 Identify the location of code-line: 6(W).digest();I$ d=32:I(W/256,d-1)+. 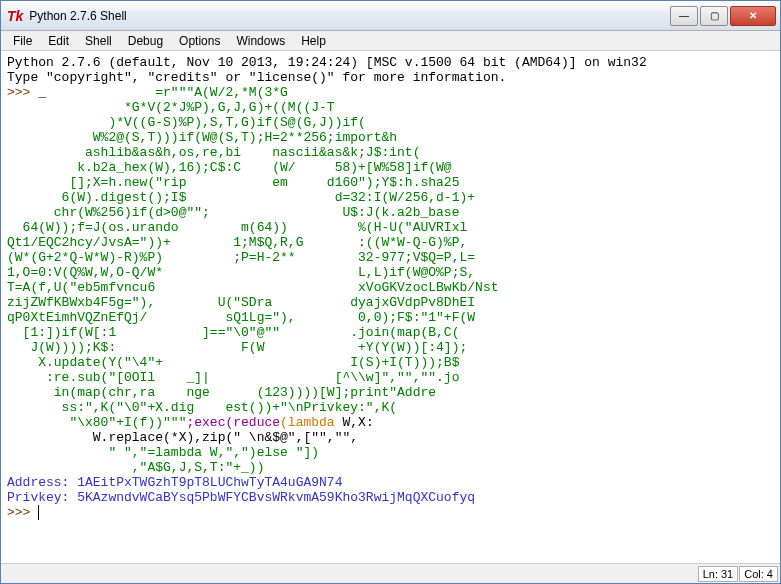
(241, 198).